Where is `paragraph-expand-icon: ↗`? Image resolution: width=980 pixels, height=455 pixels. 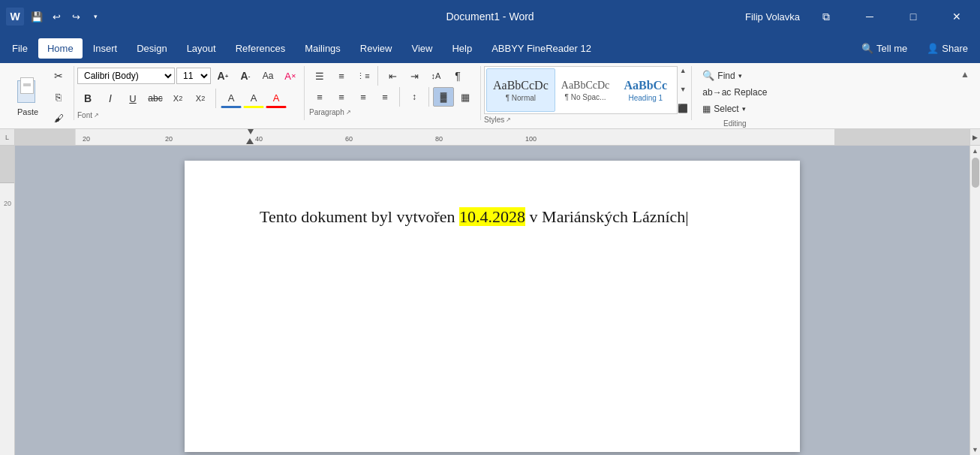
paragraph-expand-icon: ↗ is located at coordinates (348, 113).